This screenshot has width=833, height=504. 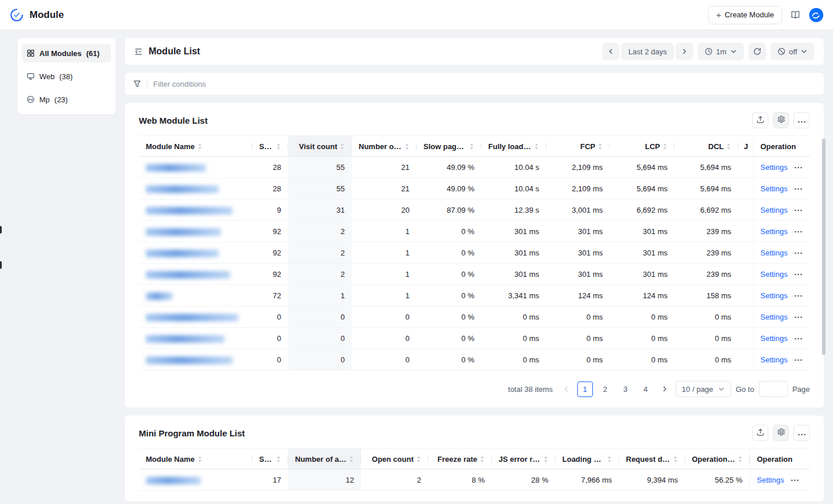 I want to click on sidebar-item-web: Web(38), so click(x=67, y=76).